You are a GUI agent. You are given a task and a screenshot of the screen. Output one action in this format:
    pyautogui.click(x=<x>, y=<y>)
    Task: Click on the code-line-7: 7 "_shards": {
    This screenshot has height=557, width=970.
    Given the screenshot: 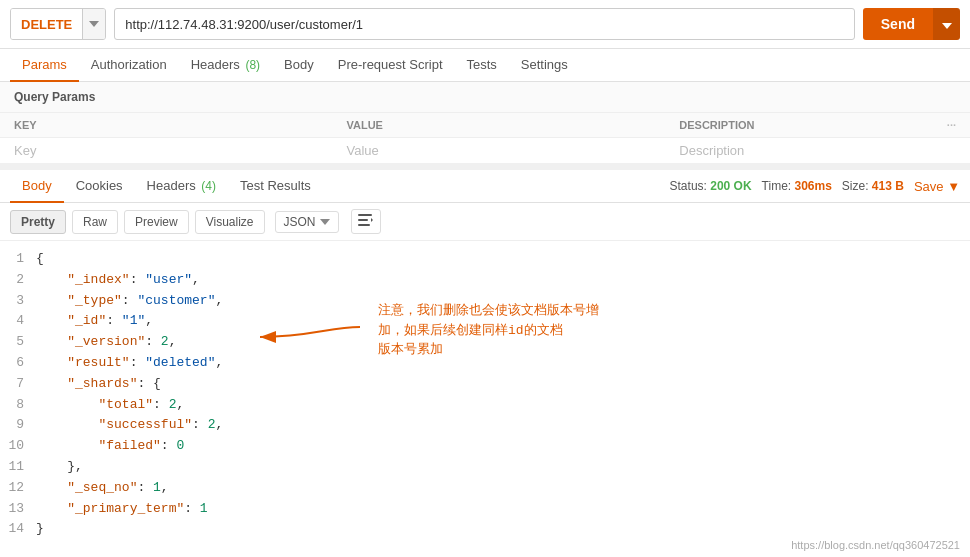 What is the action you would take?
    pyautogui.click(x=485, y=384)
    